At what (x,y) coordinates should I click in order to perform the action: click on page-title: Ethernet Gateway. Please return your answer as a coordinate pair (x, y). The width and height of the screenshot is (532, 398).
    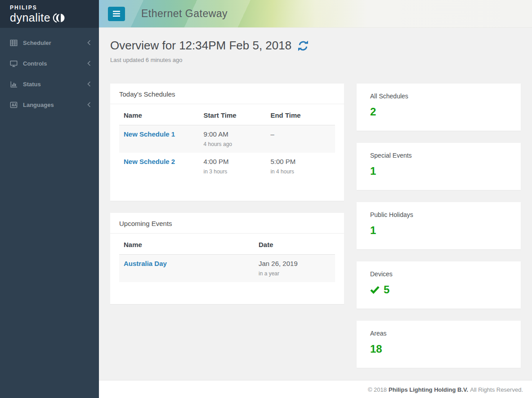
    Looking at the image, I should click on (184, 13).